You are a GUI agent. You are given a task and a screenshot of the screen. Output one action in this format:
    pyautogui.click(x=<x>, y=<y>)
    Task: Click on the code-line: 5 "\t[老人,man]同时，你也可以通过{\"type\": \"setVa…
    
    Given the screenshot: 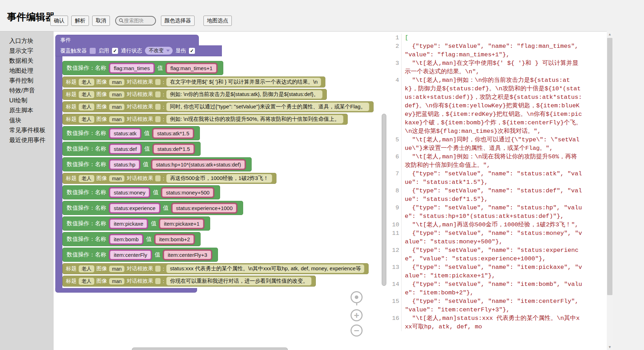 What is the action you would take?
    pyautogui.click(x=499, y=144)
    